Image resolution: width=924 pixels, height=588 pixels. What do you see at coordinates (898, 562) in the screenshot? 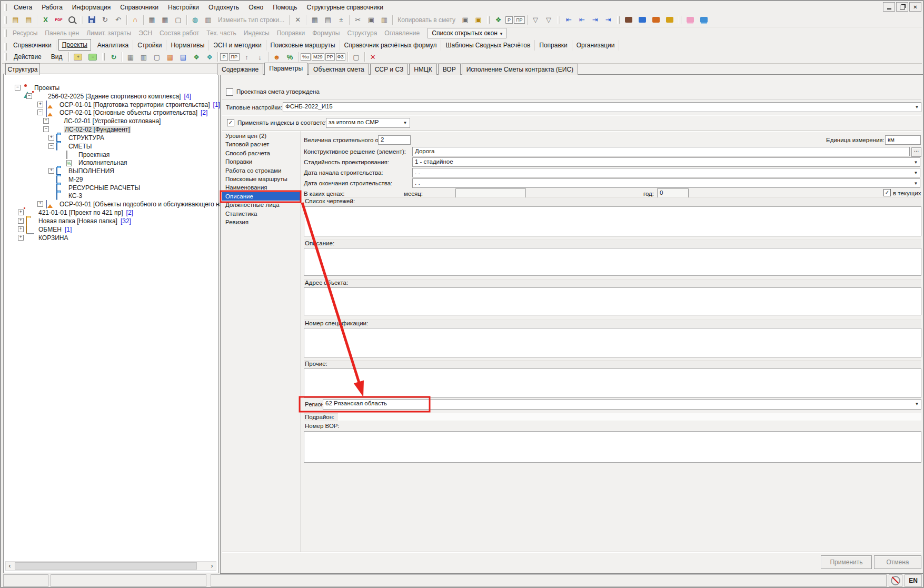
I see `cancel-button: Отмена` at bounding box center [898, 562].